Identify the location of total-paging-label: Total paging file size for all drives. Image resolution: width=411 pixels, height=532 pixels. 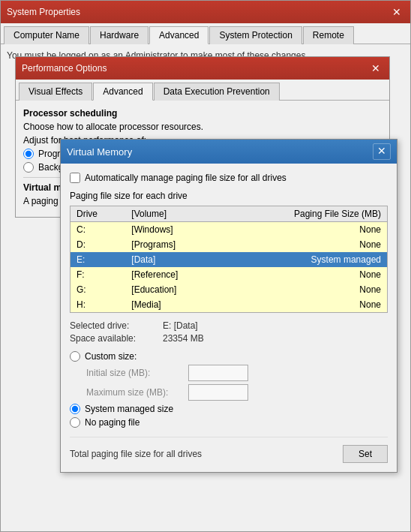
(136, 454).